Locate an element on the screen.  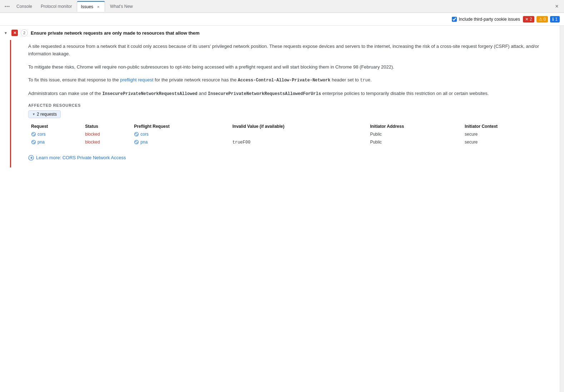
tab-issues-close: × is located at coordinates (98, 7).